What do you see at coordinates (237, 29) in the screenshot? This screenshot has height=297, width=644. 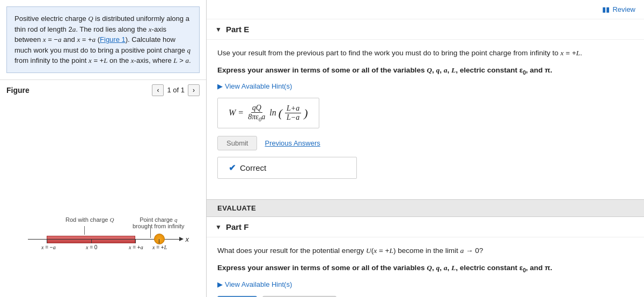 I see `part-e-label: Part E` at bounding box center [237, 29].